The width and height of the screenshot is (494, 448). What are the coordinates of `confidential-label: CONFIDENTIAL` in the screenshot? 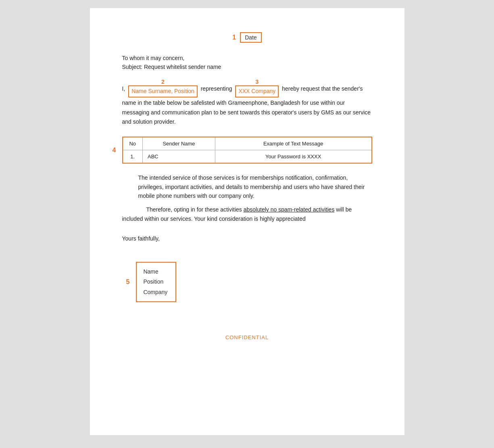 It's located at (247, 338).